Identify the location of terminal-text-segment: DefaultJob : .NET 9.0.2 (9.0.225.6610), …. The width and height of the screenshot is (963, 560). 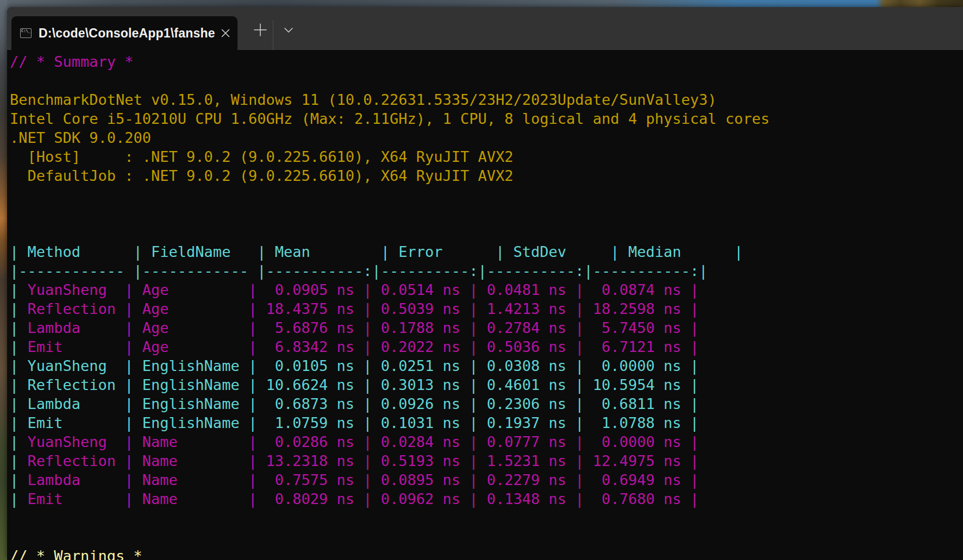
(262, 176).